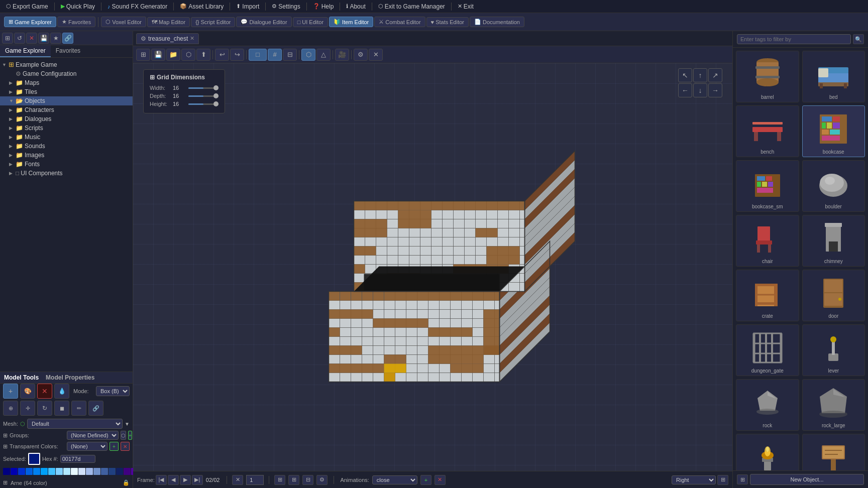 This screenshot has width=868, height=488. Describe the element at coordinates (412, 7) in the screenshot. I see `menu-exit-manager: ⬡ Exit to Game Manager` at that location.